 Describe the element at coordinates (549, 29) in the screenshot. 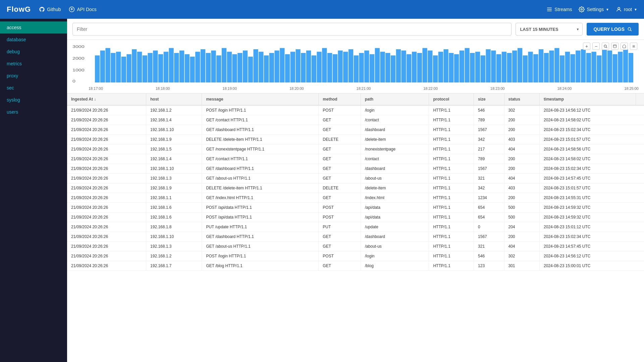

I see `time-range-select: LAST 15 MINUTESLAST 1 HOURLAST 6 HOURSLA…` at that location.